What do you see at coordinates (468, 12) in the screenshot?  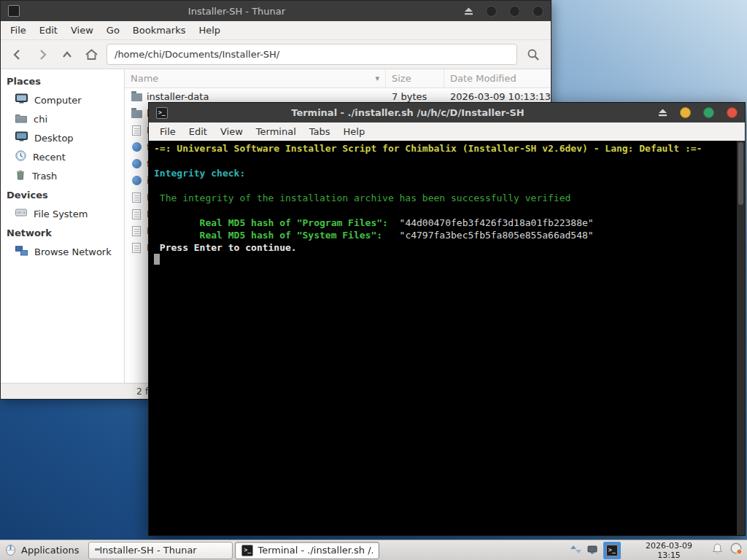 I see `thunar-eject-icon` at bounding box center [468, 12].